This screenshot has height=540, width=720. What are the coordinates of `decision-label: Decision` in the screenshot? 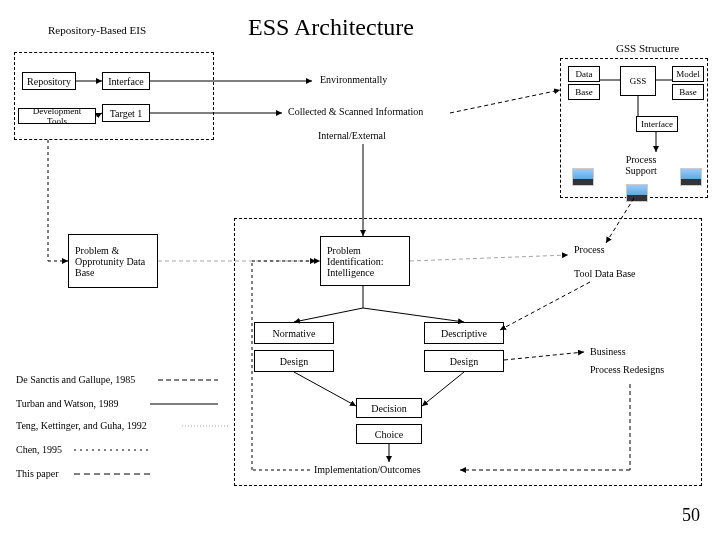 It's located at (389, 408).